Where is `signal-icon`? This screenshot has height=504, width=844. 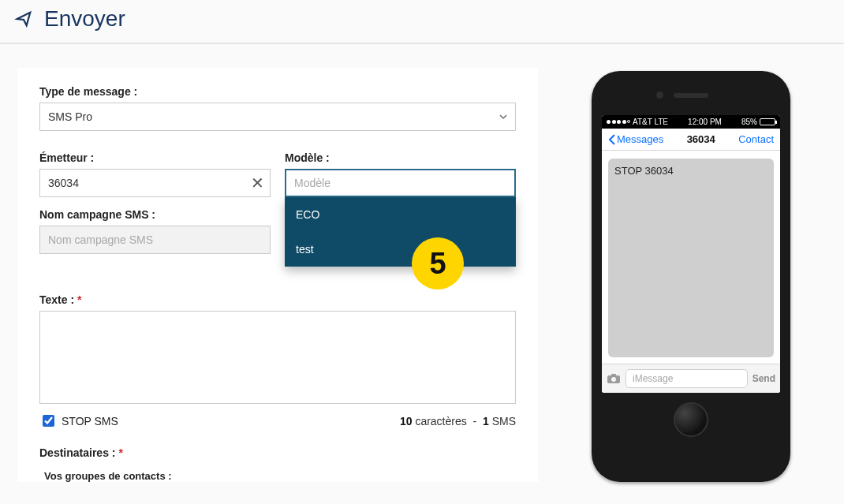 signal-icon is located at coordinates (618, 121).